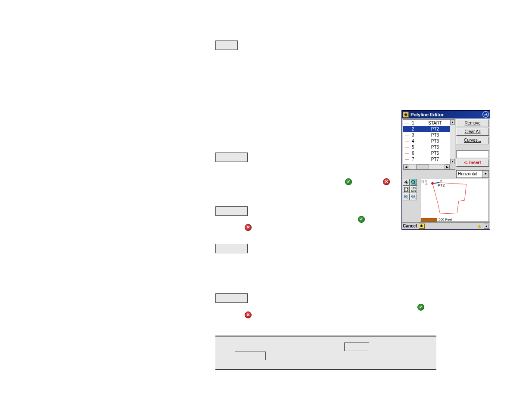 The image size is (532, 411). Describe the element at coordinates (436, 147) in the screenshot. I see `row-name: PT5` at that location.